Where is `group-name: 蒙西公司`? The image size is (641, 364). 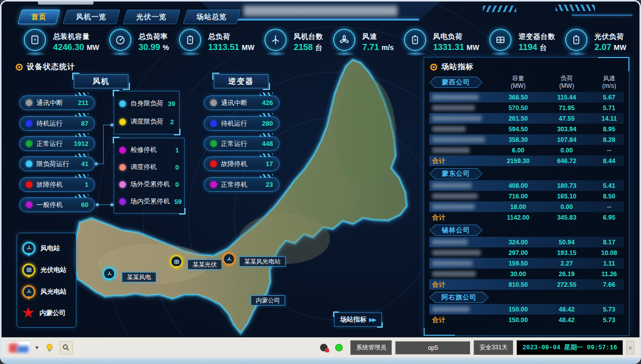 group-name: 蒙西公司 is located at coordinates (456, 82).